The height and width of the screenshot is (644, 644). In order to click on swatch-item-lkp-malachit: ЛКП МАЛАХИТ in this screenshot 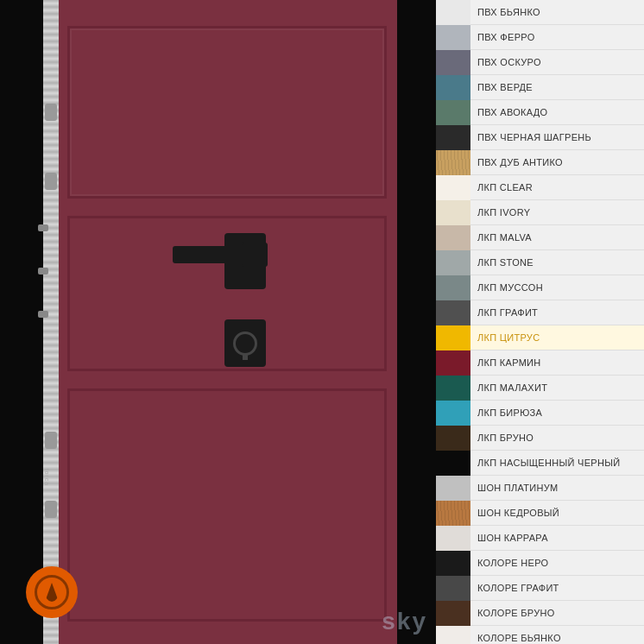, I will do `click(540, 388)`.